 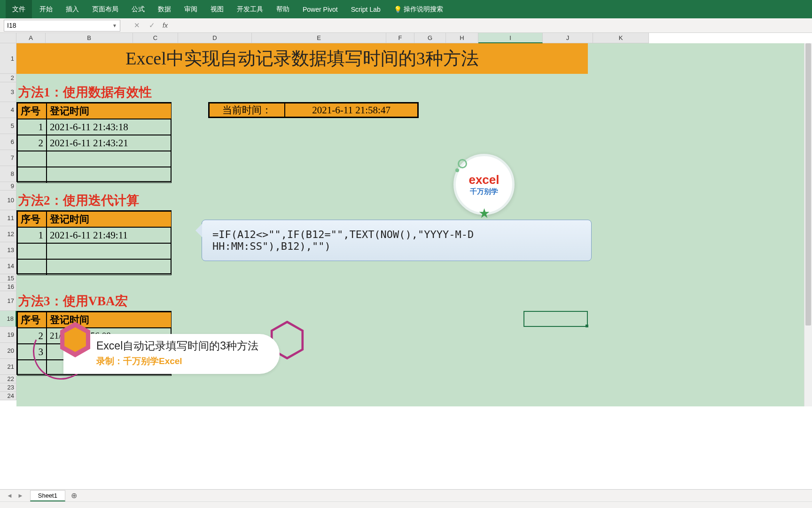 I want to click on row-header-16: 16, so click(x=8, y=287).